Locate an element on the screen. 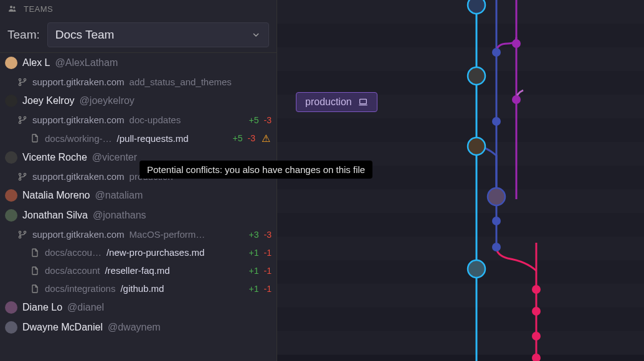 The image size is (644, 361). member-handle: @dwaynem is located at coordinates (135, 327).